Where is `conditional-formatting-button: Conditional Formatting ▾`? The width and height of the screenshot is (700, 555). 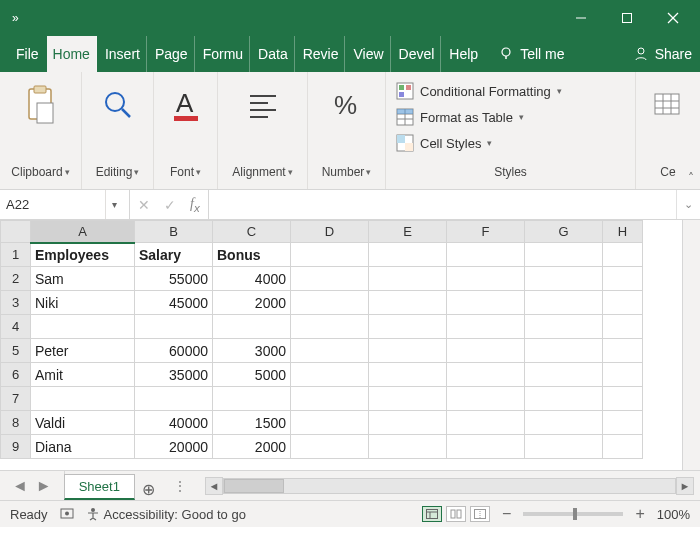
conditional-formatting-button: Conditional Formatting ▾ is located at coordinates (510, 91).